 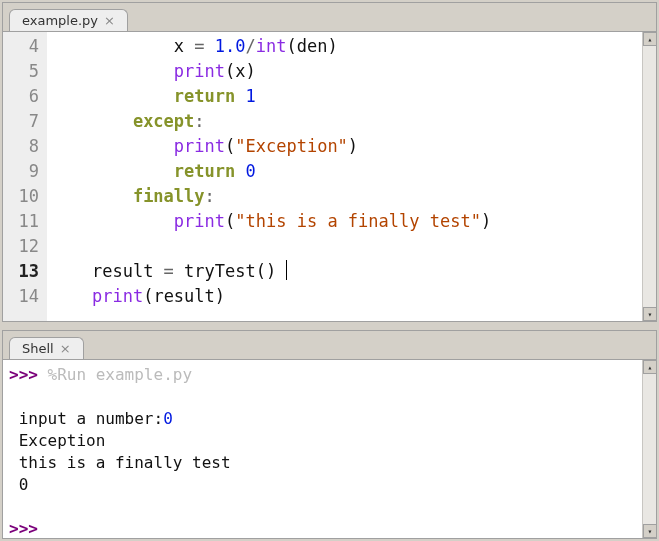 What do you see at coordinates (21, 296) in the screenshot?
I see `line-number: 14` at bounding box center [21, 296].